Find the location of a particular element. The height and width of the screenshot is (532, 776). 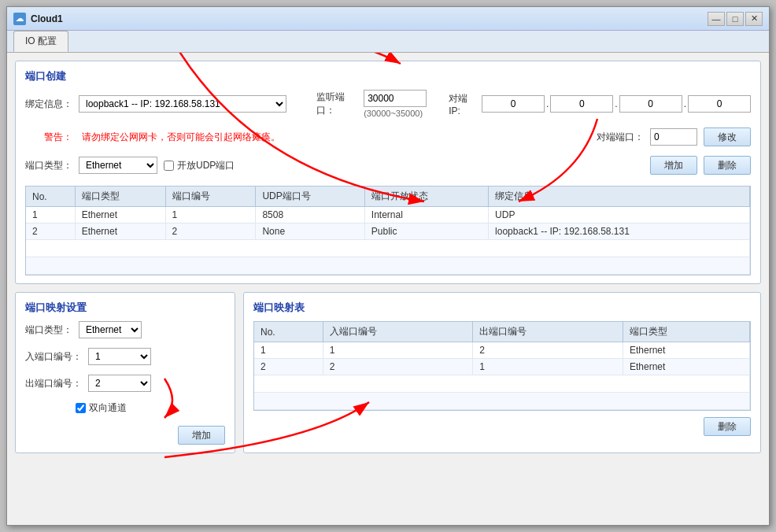

cell-no: 1 is located at coordinates (50, 216).